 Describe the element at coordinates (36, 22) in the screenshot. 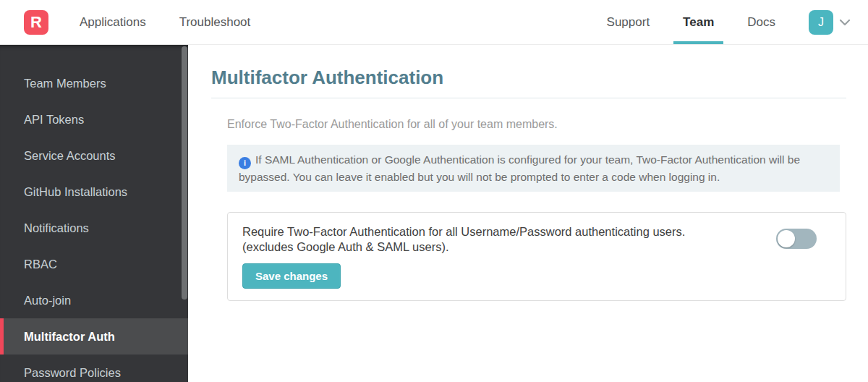

I see `rollbar-logo: R` at that location.